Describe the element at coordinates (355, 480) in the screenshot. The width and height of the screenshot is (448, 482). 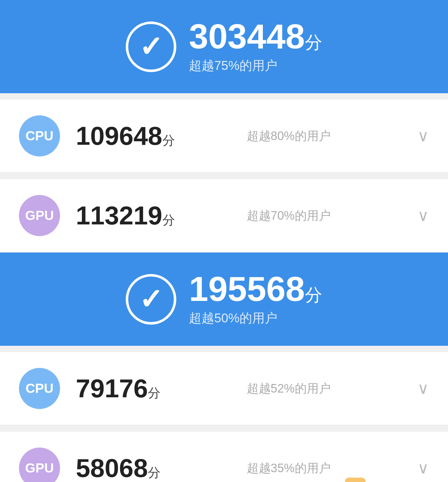
I see `watermark-icon: 发` at that location.